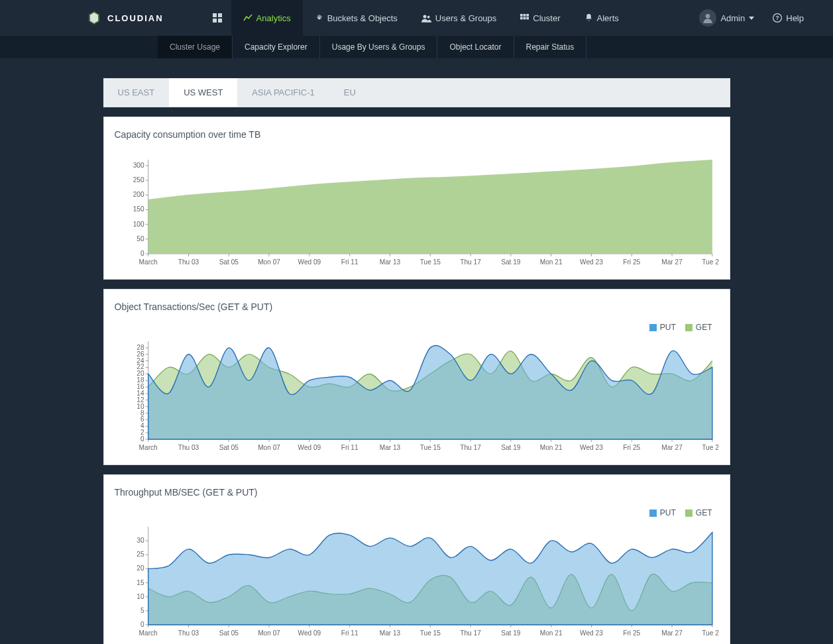  I want to click on help-icon: ?, so click(777, 18).